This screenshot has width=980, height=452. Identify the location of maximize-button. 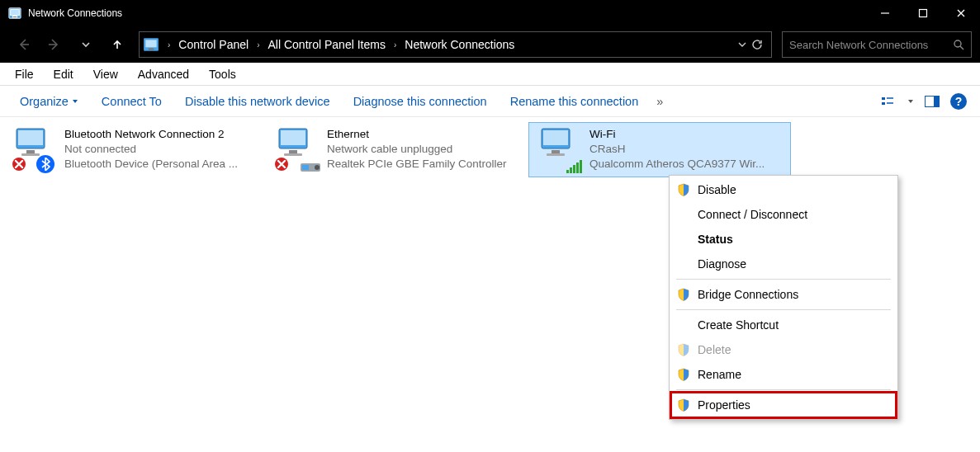
(923, 13).